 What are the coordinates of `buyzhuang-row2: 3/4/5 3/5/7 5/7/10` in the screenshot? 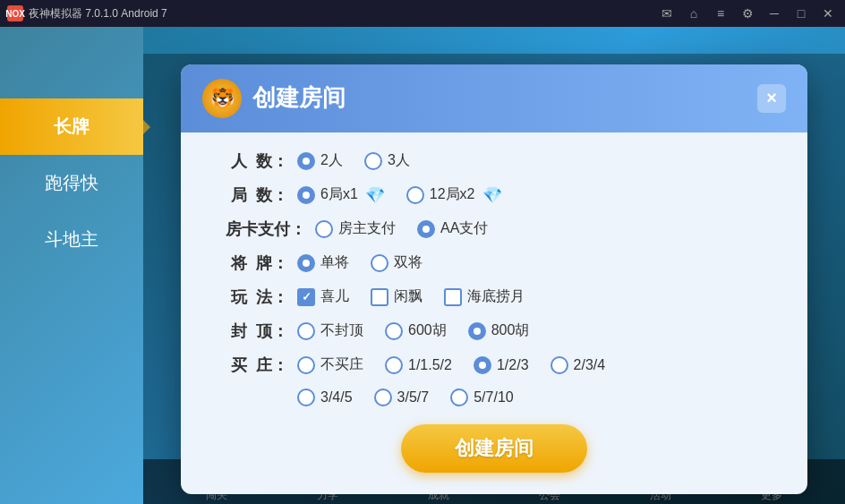 It's located at (494, 397).